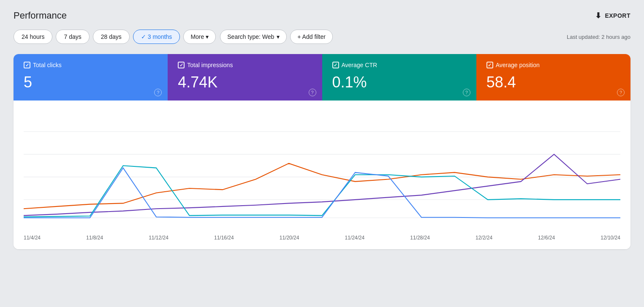  Describe the element at coordinates (111, 37) in the screenshot. I see `filter-28d: 28 days` at that location.